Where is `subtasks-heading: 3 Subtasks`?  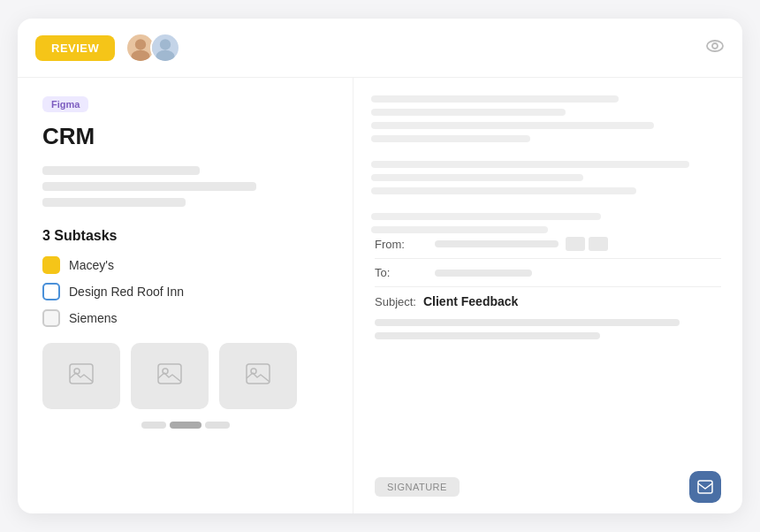
subtasks-heading: 3 Subtasks is located at coordinates (186, 236).